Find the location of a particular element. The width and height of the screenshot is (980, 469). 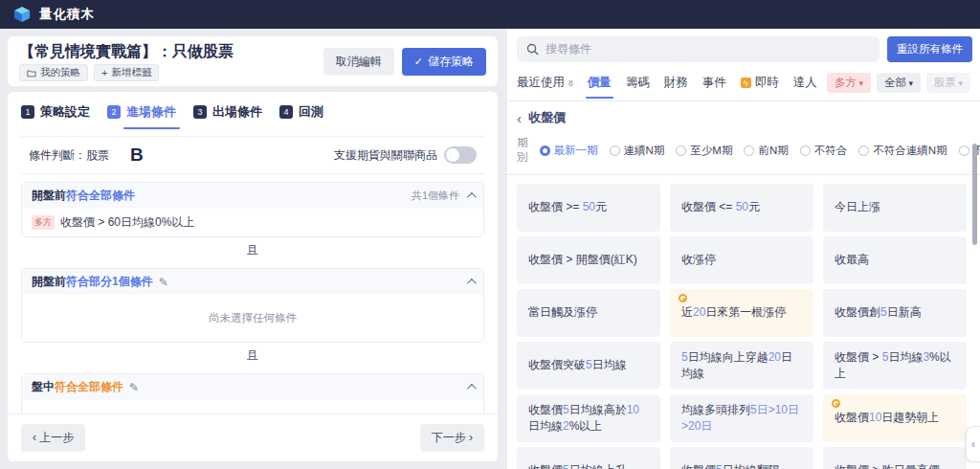

condition-card: 收盤價5日均線上升 is located at coordinates (589, 458).